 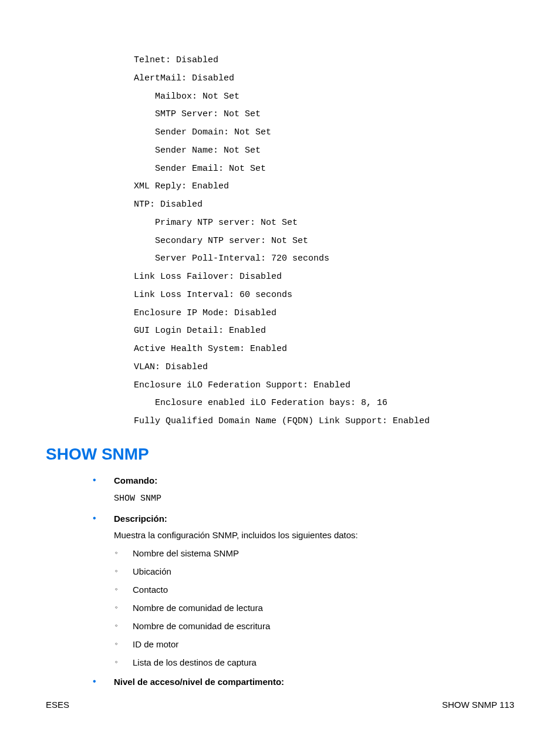 What do you see at coordinates (314, 499) in the screenshot?
I see `bullet-value-comando: SHOW SNMP` at bounding box center [314, 499].